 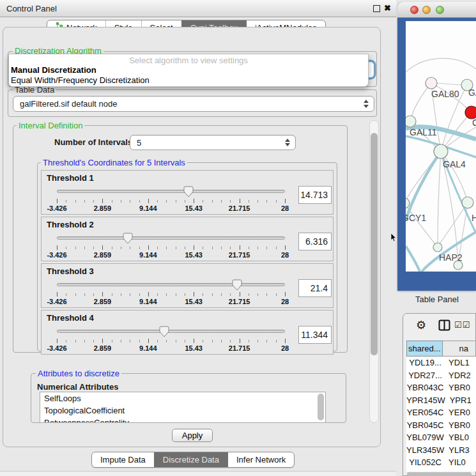 I want to click on gear-icon: ⚙, so click(x=421, y=325).